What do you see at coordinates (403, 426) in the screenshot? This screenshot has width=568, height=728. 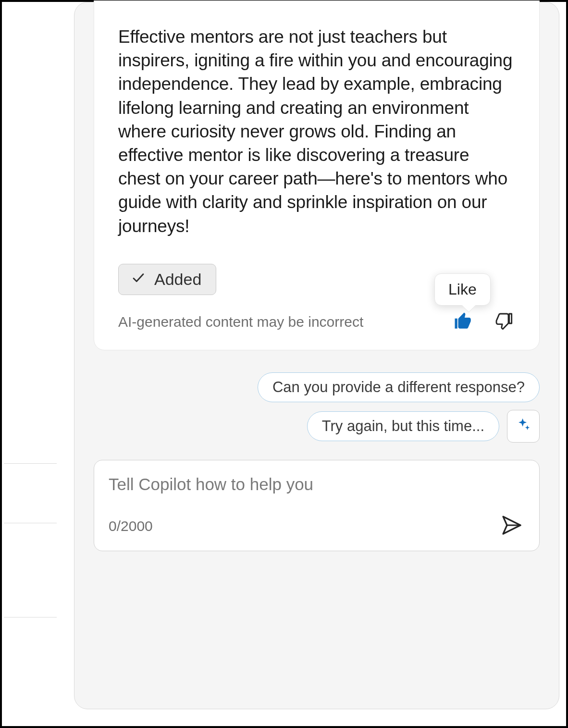 I see `suggestion-try-again: Try again, but this time...` at bounding box center [403, 426].